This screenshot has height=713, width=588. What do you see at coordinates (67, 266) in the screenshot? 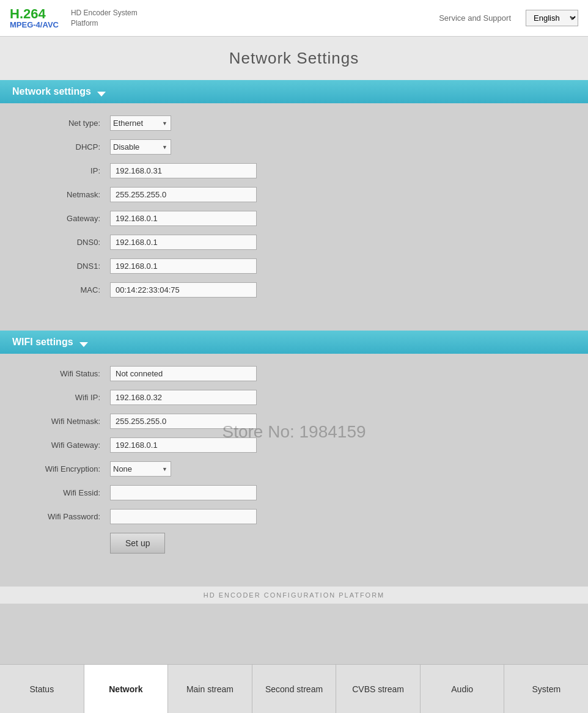
I see `dns1-label: DNS1:` at bounding box center [67, 266].